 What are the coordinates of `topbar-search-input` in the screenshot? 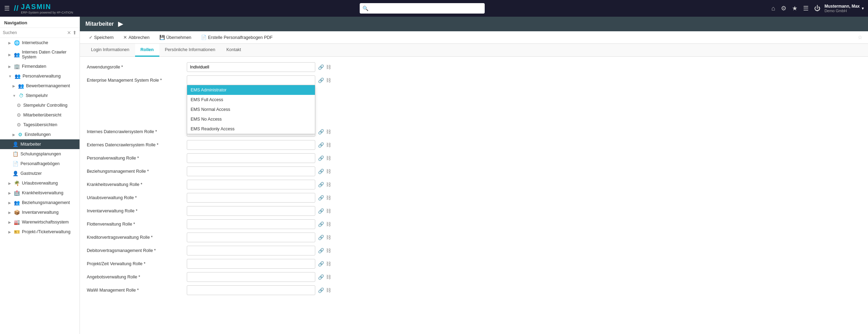 It's located at (422, 8).